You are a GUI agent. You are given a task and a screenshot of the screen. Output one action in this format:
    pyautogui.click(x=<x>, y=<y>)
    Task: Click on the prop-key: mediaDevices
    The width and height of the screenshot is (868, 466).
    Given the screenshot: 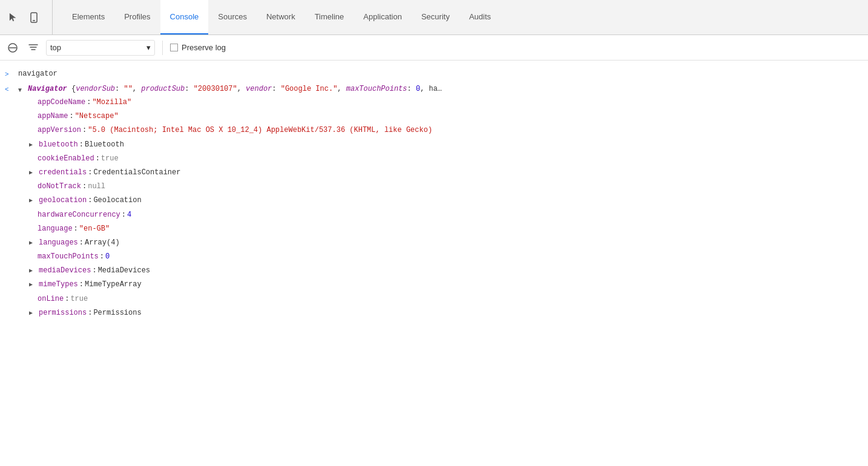 What is the action you would take?
    pyautogui.click(x=65, y=271)
    